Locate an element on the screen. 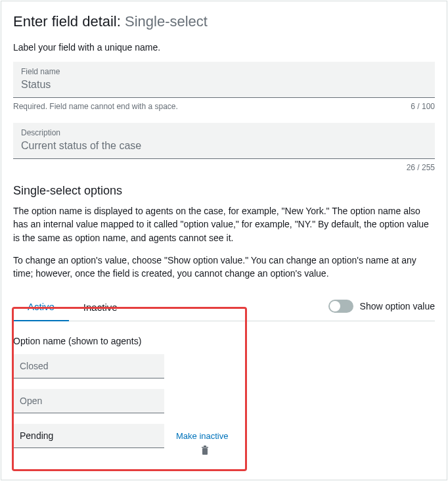 The image size is (448, 481). show-option-value-toggle-area: Show option value is located at coordinates (382, 306).